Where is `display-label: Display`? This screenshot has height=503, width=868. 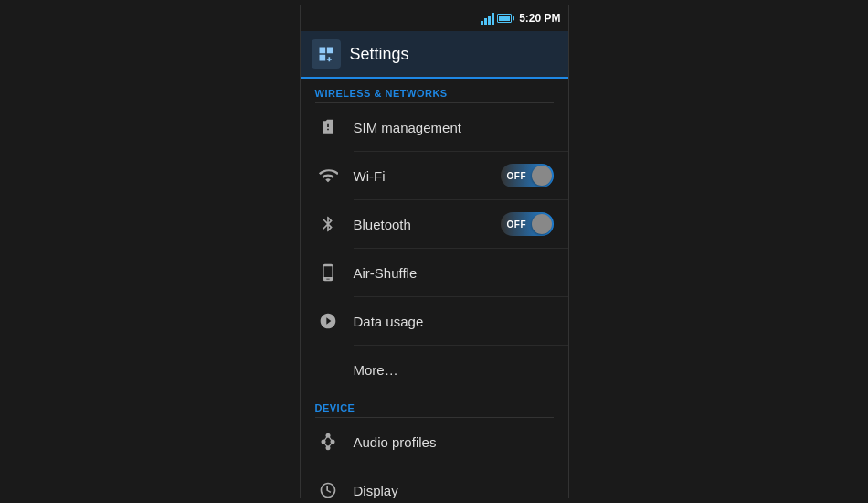 display-label: Display is located at coordinates (453, 490).